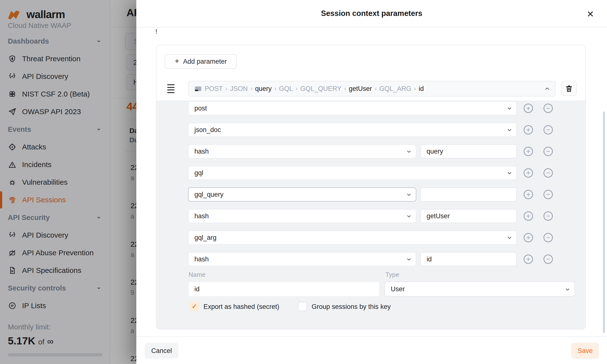 The height and width of the screenshot is (364, 607). Describe the element at coordinates (177, 61) in the screenshot. I see `plus-icon: +` at that location.